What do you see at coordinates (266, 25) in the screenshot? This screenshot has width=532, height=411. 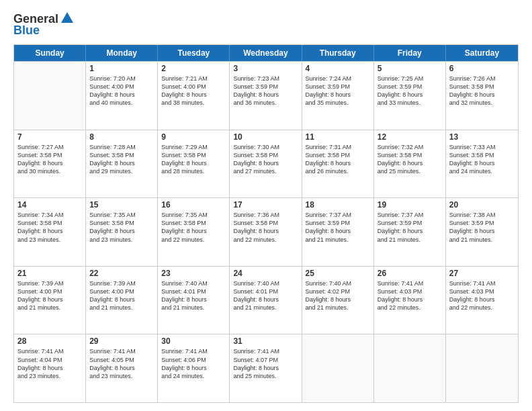 I see `header: General Blue` at bounding box center [266, 25].